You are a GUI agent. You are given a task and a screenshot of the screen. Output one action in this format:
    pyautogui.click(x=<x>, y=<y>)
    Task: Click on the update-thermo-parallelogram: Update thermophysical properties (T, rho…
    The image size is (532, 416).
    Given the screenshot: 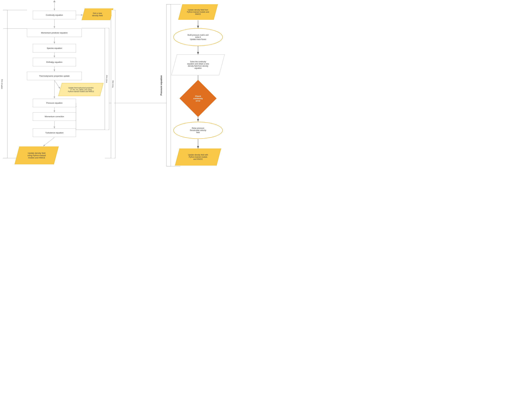 What is the action you would take?
    pyautogui.click(x=81, y=89)
    